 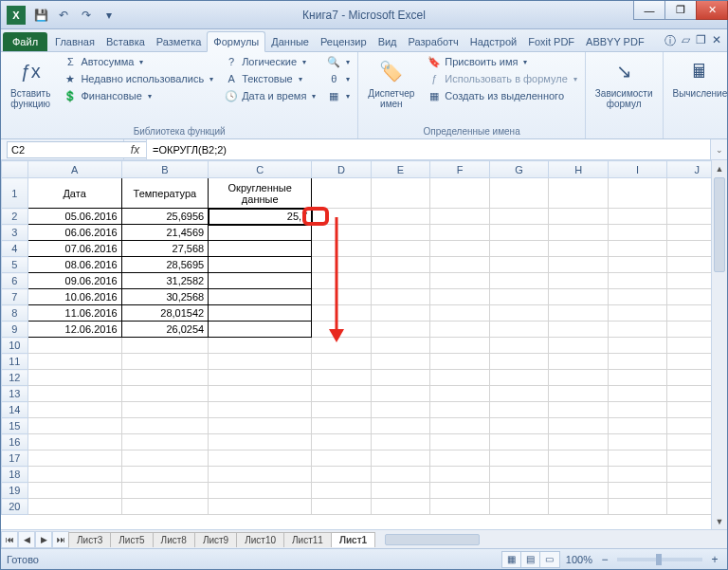 What do you see at coordinates (74, 281) in the screenshot?
I see `cell-A6: 09.06.2016` at bounding box center [74, 281].